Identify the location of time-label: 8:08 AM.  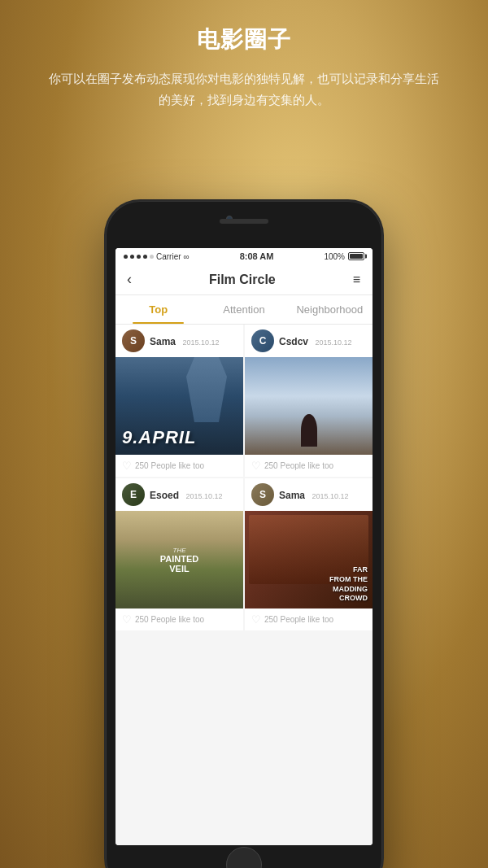
(257, 256).